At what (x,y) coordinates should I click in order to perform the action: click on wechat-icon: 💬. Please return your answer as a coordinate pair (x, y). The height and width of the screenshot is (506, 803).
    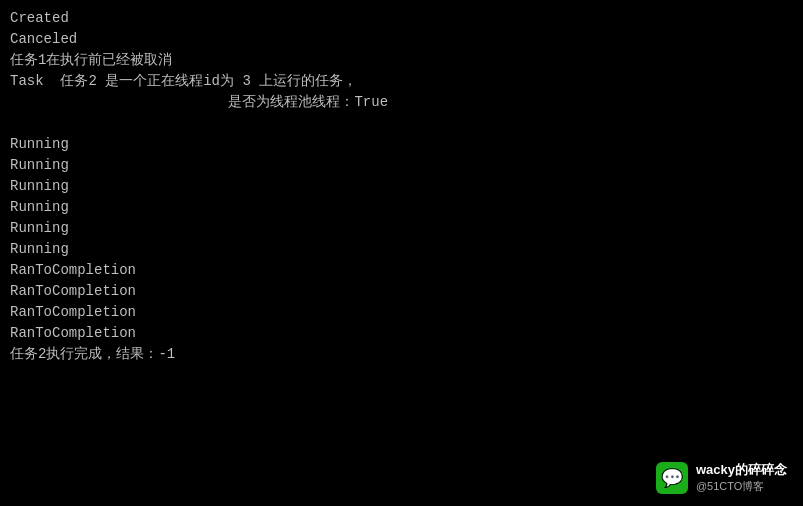
    Looking at the image, I should click on (672, 478).